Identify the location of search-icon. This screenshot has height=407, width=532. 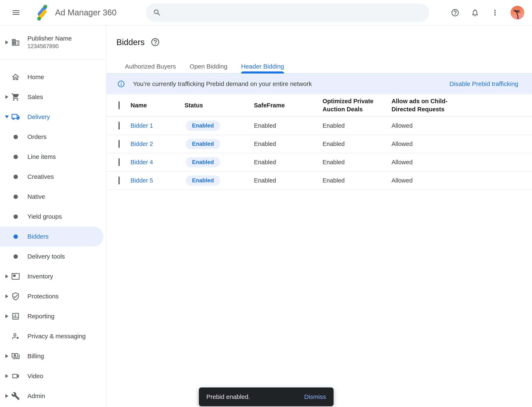
(157, 13).